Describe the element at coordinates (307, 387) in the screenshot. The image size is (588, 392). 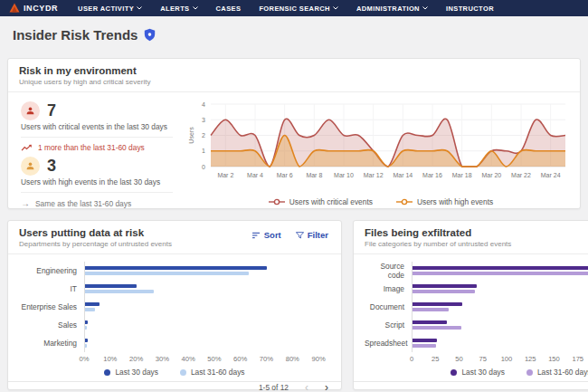
I see `pagination-prev-button: ‹` at that location.